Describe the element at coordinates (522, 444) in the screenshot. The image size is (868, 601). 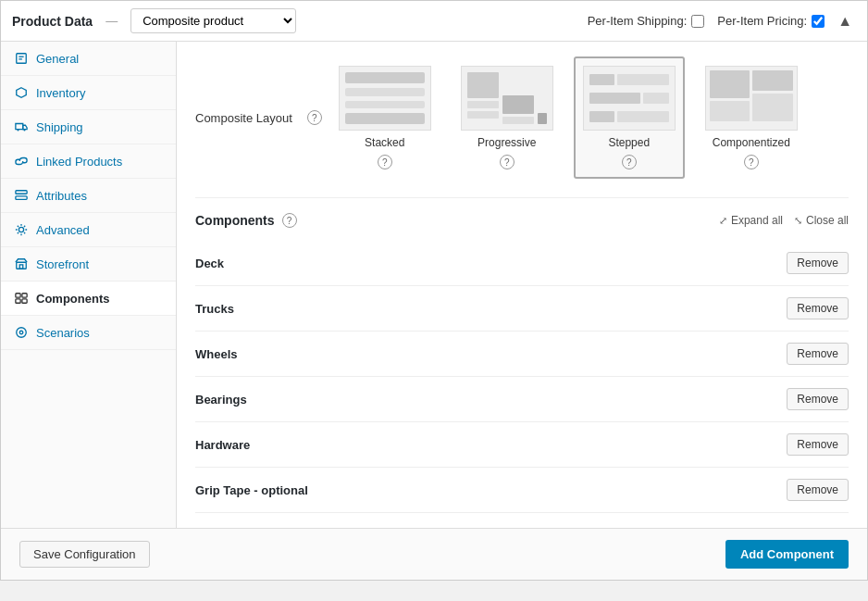
I see `component-row-hardware: Hardware Remove` at that location.